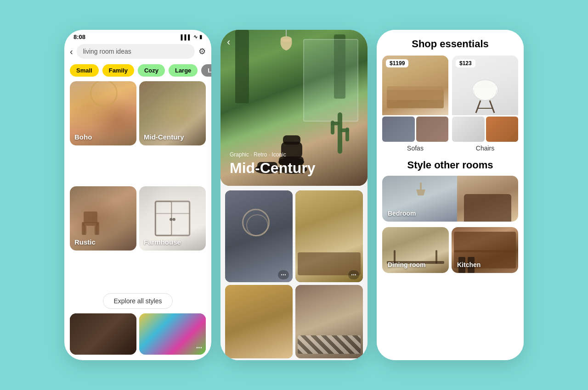  Describe the element at coordinates (79, 37) in the screenshot. I see `time: 8:08` at that location.